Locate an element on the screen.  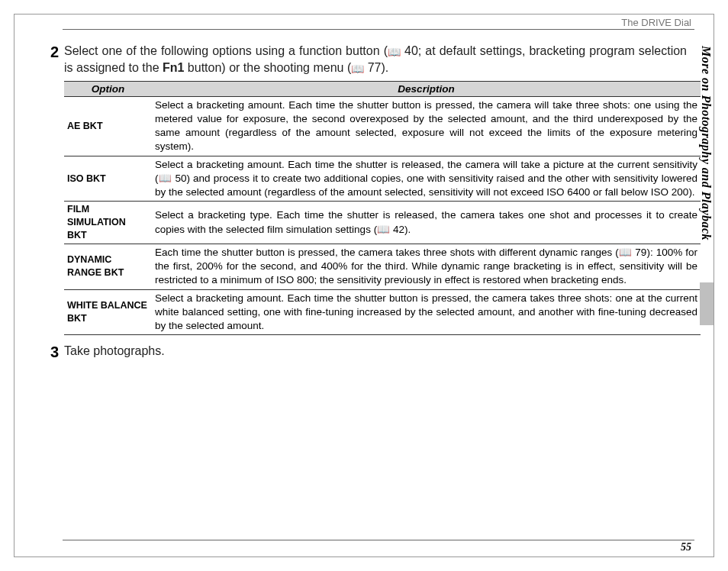
option-cell: WHITE BALANCE BKT is located at coordinates (108, 312).